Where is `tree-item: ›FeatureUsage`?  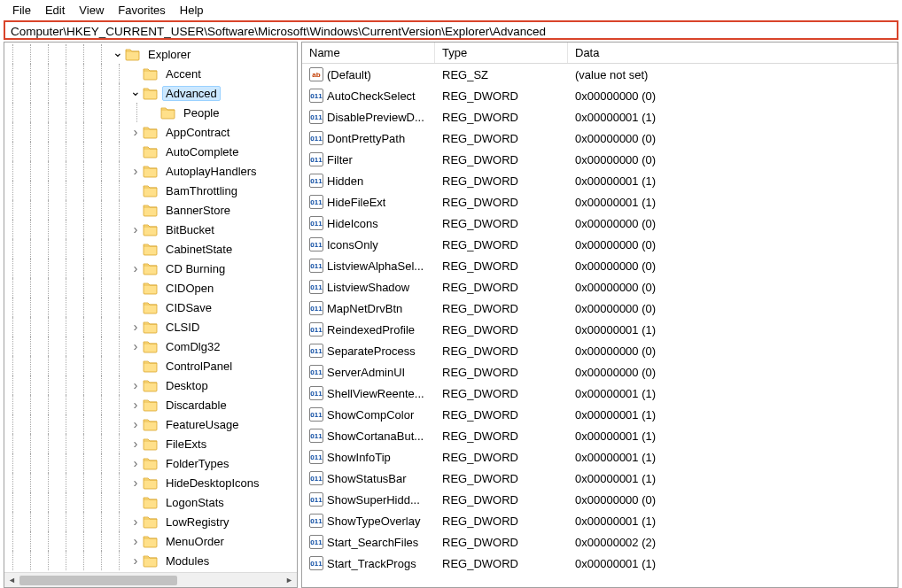 tree-item: ›FeatureUsage is located at coordinates (151, 424).